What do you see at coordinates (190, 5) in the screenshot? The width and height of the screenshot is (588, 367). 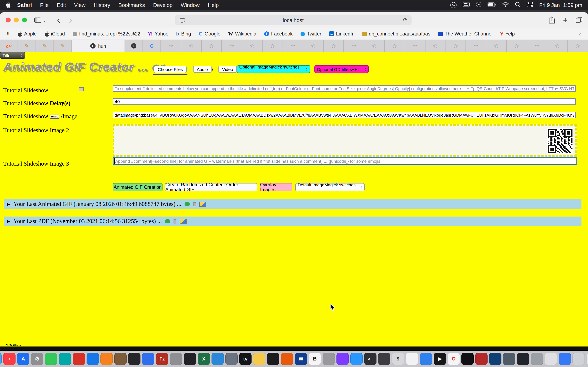 I see `menu-item-window: Window` at bounding box center [190, 5].